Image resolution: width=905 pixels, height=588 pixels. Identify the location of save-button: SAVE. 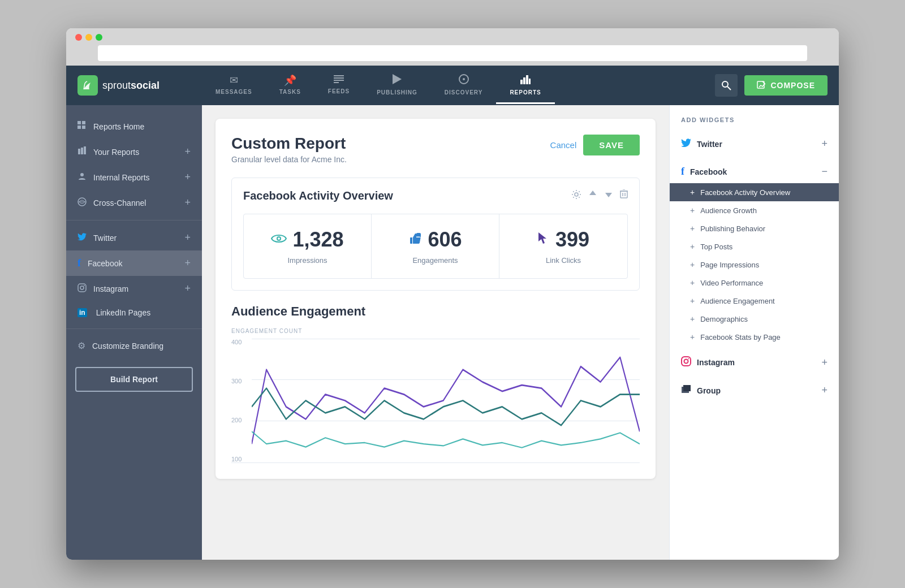
(611, 145).